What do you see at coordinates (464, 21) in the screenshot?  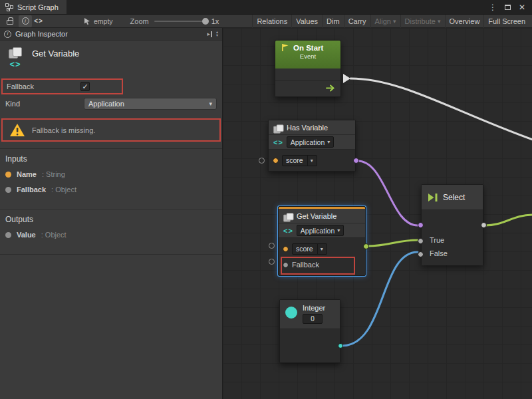 I see `button-overview: Overview` at bounding box center [464, 21].